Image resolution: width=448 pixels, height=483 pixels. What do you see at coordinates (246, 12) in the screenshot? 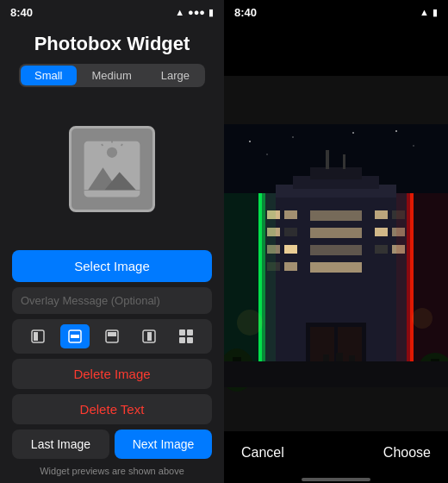
I see `right-time: 8:40` at bounding box center [246, 12].